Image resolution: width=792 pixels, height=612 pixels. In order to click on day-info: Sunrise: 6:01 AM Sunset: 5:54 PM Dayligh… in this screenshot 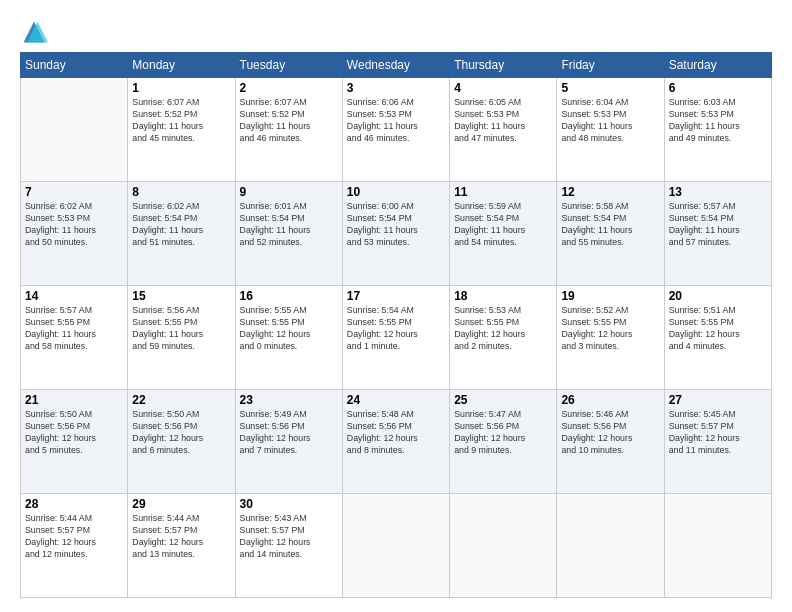, I will do `click(289, 225)`.